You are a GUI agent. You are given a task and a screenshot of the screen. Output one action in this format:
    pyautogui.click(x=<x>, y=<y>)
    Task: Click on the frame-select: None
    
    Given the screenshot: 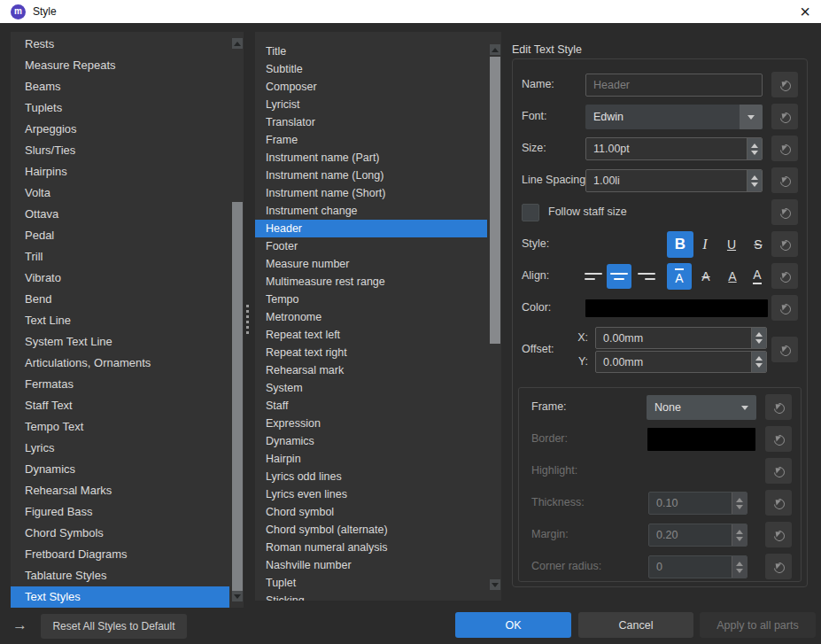 What is the action you would take?
    pyautogui.click(x=701, y=407)
    